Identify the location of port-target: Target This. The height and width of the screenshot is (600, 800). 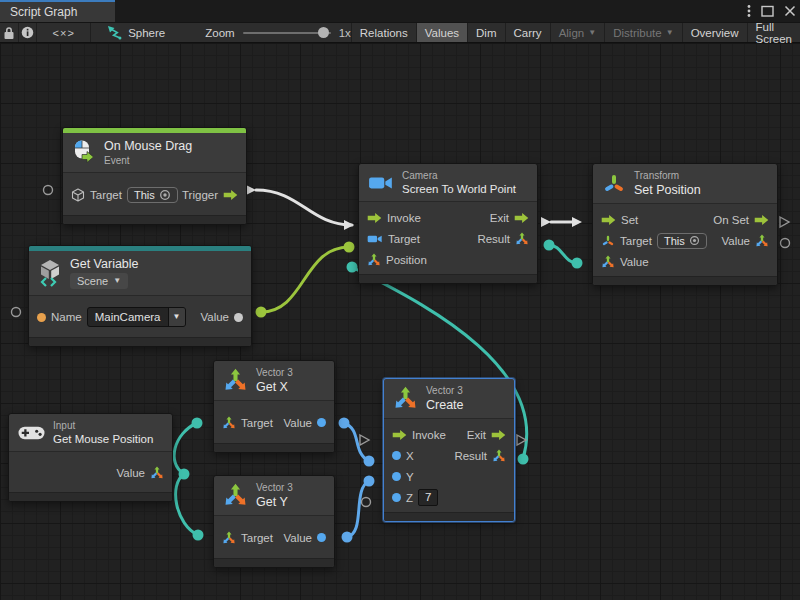
(124, 195).